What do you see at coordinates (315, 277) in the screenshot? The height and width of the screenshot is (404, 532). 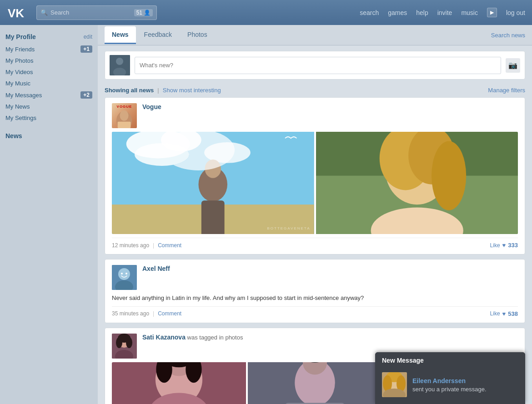 I see `post-header-axel: Axel Neff` at bounding box center [315, 277].